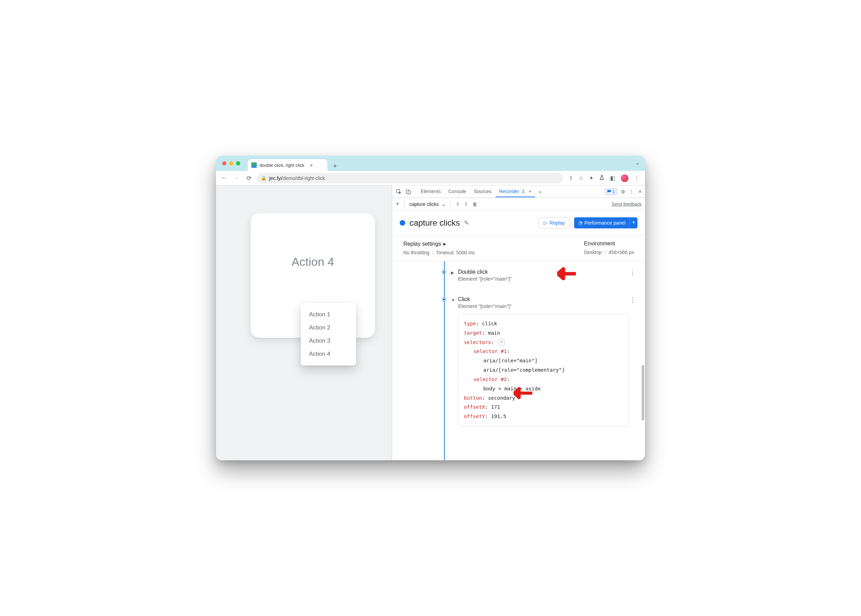  Describe the element at coordinates (264, 178) in the screenshot. I see `lock-icon: 🔒` at that location.